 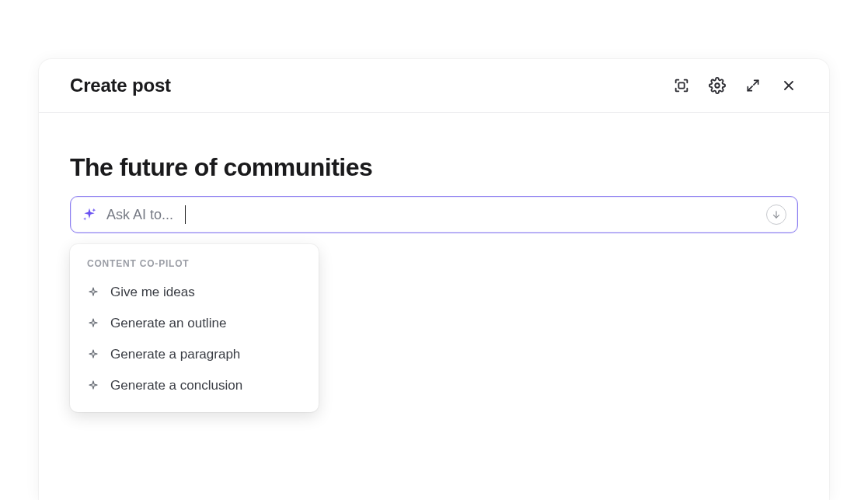 What do you see at coordinates (194, 386) in the screenshot?
I see `copilot-item-conclusion: Generate a conclusion` at bounding box center [194, 386].